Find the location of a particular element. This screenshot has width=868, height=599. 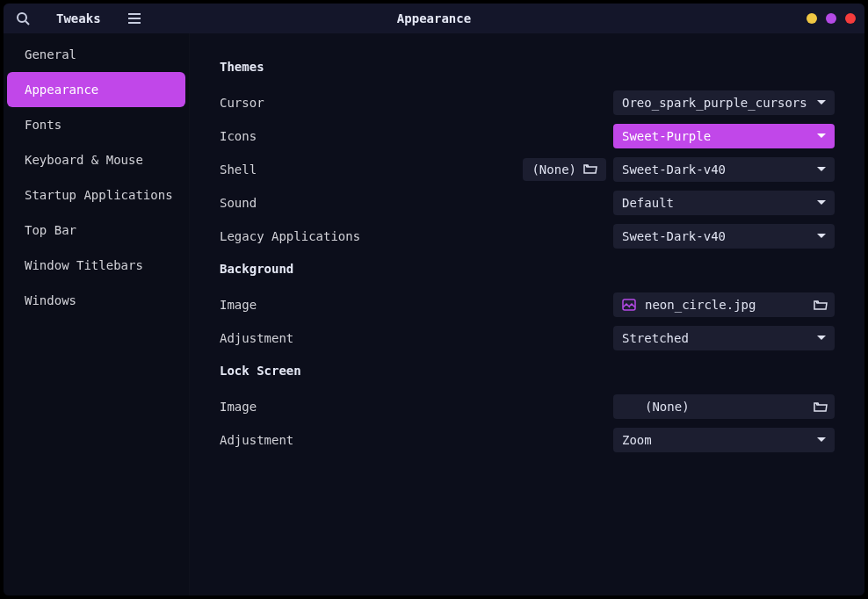

sidebar-item-label: Fonts is located at coordinates (43, 125).